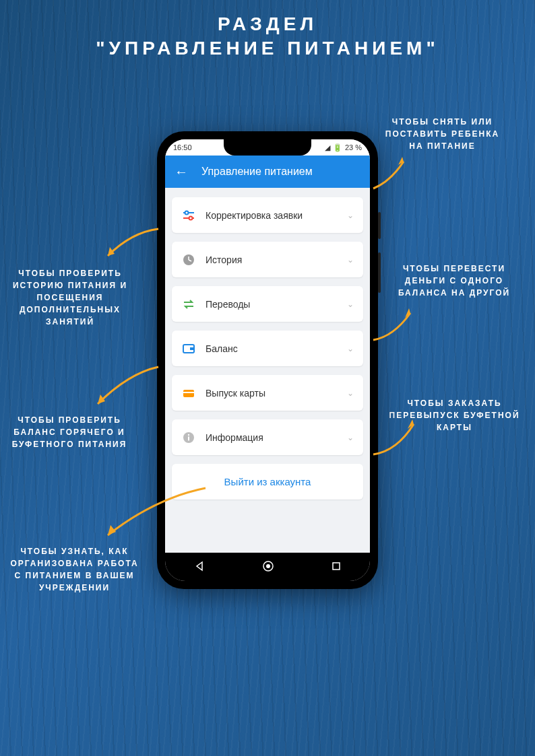  Describe the element at coordinates (257, 172) in the screenshot. I see `app-bar-title: Управление питанием` at that location.